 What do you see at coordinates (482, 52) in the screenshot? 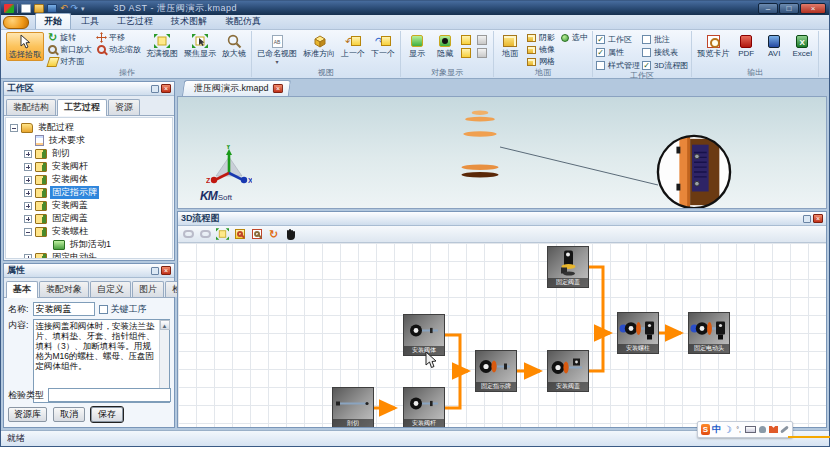
I see `display-option-4-button` at bounding box center [482, 52].